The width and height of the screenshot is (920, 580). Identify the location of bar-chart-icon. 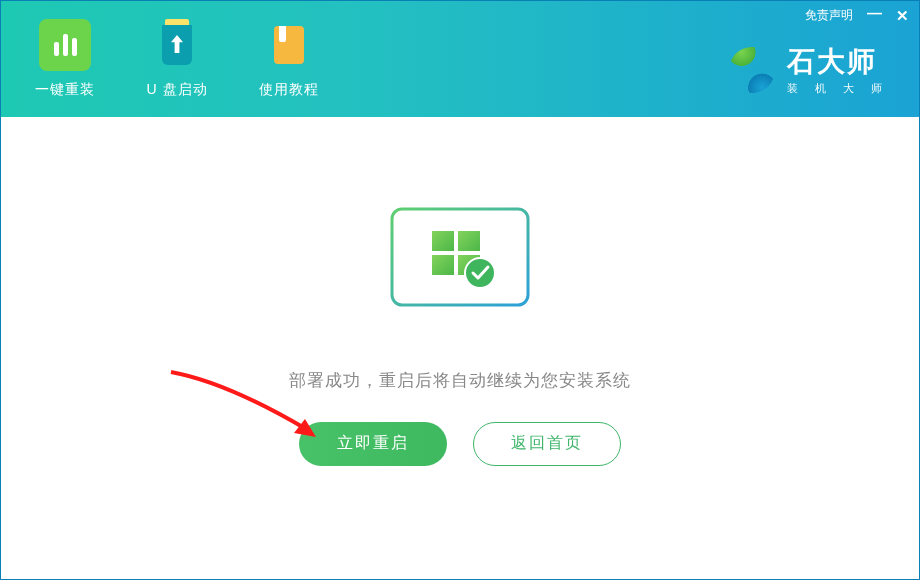
(65, 45).